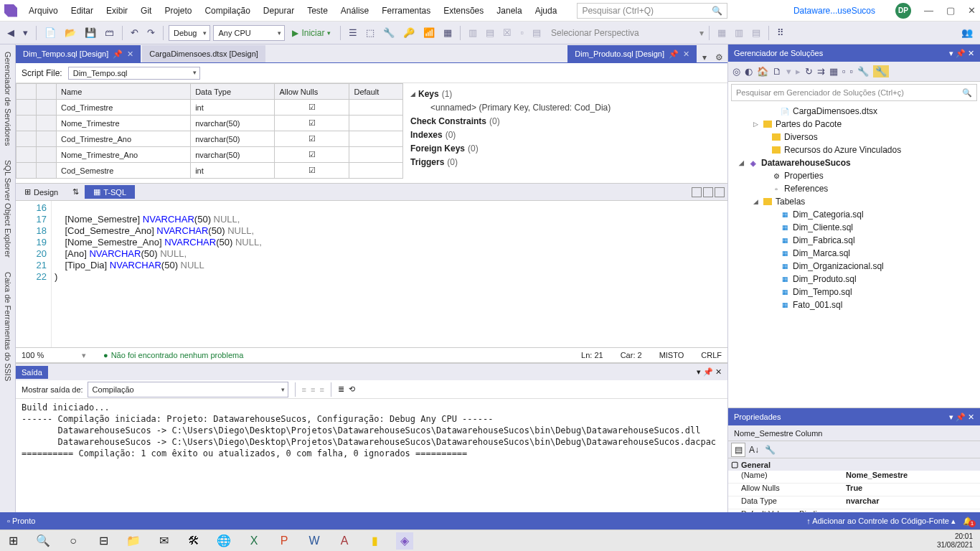  I want to click on tb-icon: ⟲, so click(352, 389).